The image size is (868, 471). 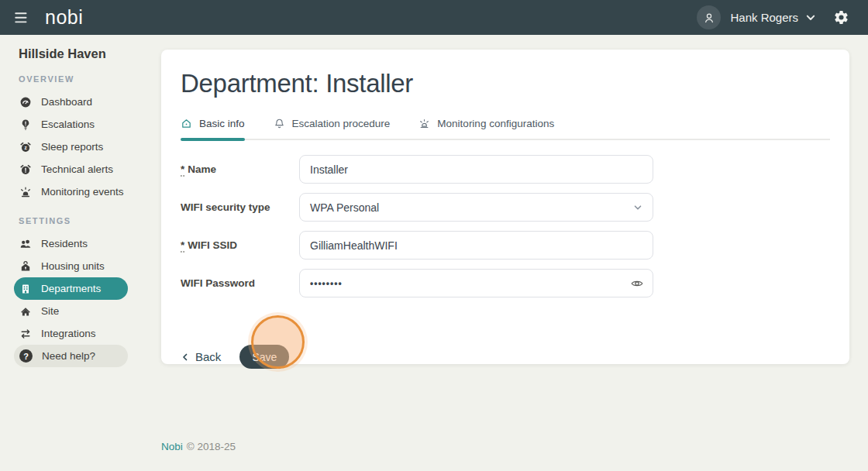 What do you see at coordinates (505, 84) in the screenshot?
I see `page-title: Department: Installer` at bounding box center [505, 84].